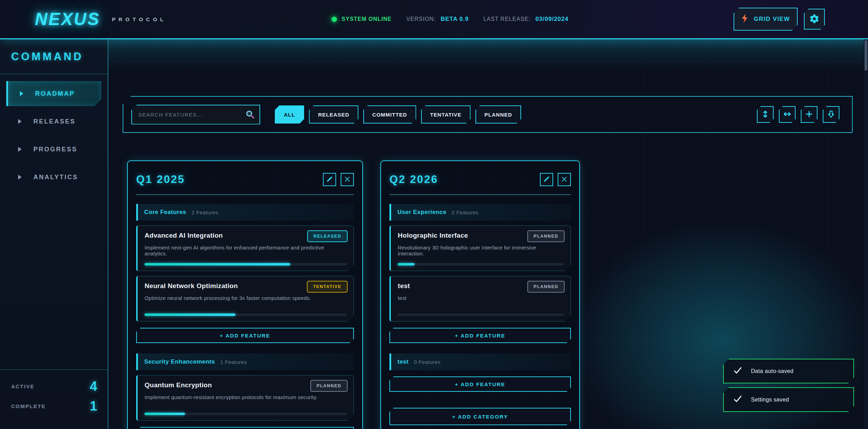  What do you see at coordinates (245, 362) in the screenshot?
I see `category-header-security: Security Enhancements 1 Features` at bounding box center [245, 362].